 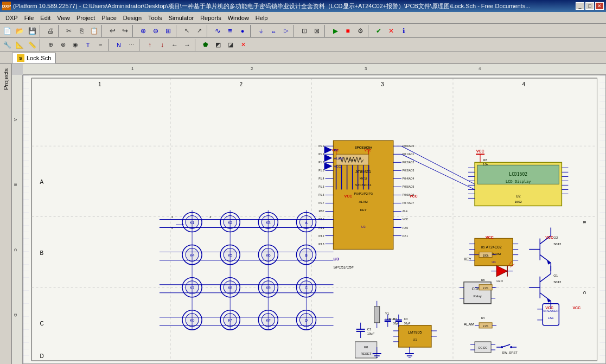 I want to click on sep11, so click(x=41, y=45).